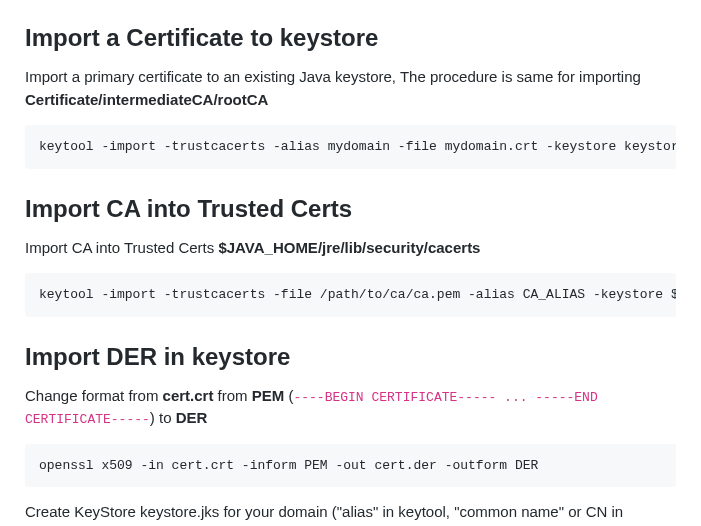 This screenshot has height=526, width=701. Describe the element at coordinates (350, 147) in the screenshot. I see `code-block: keytool -import -trustcacerts -alias myd…` at that location.